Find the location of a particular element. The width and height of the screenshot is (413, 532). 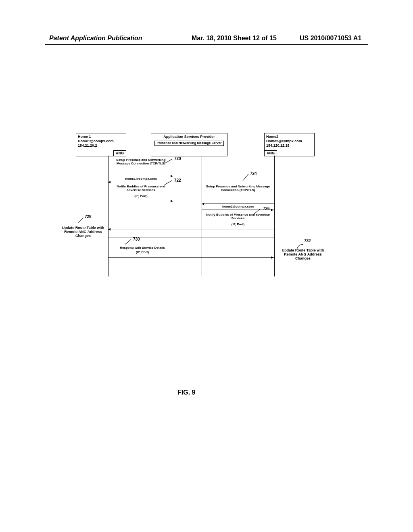

lifeline-home1 is located at coordinates (108, 216).